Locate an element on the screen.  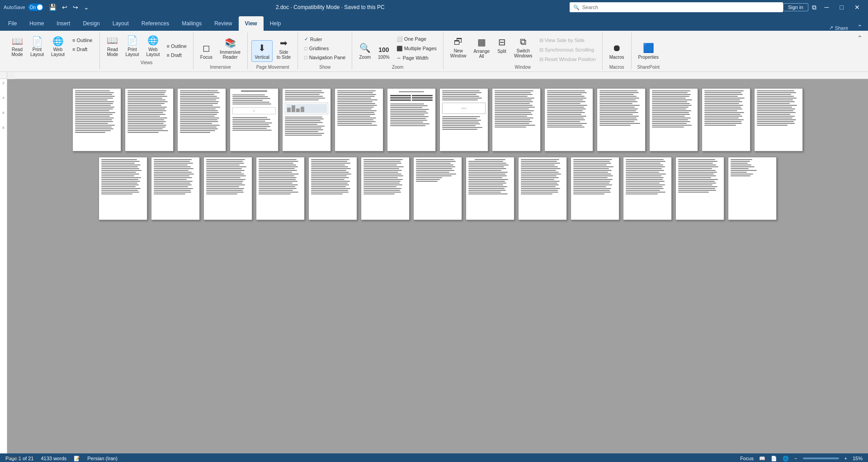
ruler-checkbox: Ruler is located at coordinates (325, 39).